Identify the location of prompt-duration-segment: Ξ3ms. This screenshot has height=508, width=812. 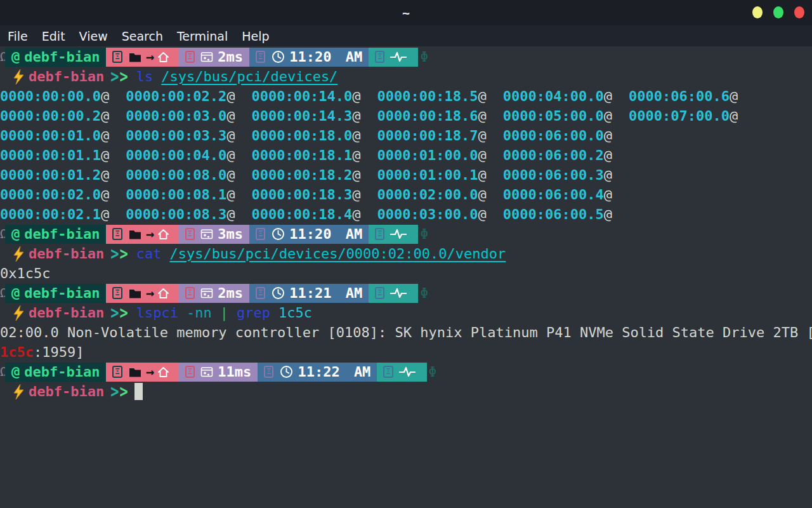
(214, 234).